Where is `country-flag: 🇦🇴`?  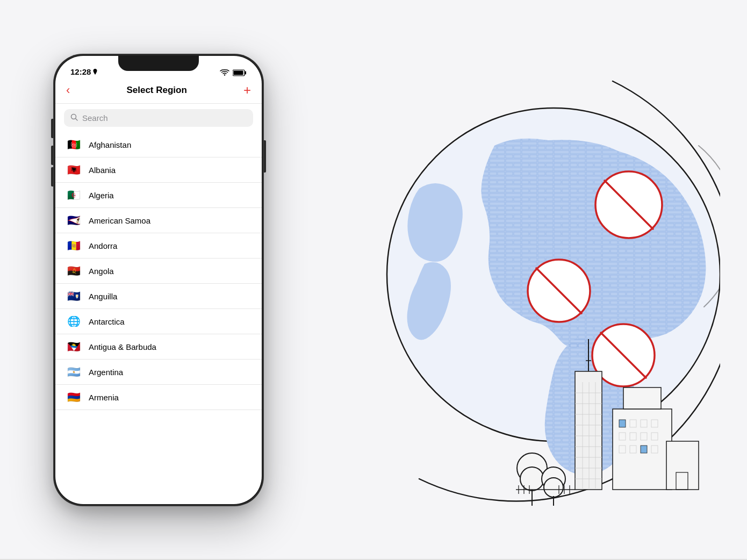
country-flag: 🇦🇴 is located at coordinates (74, 271).